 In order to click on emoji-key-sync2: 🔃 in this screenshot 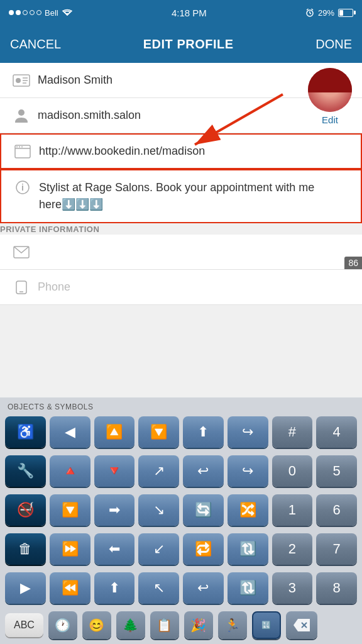, I will do `click(248, 588)`.